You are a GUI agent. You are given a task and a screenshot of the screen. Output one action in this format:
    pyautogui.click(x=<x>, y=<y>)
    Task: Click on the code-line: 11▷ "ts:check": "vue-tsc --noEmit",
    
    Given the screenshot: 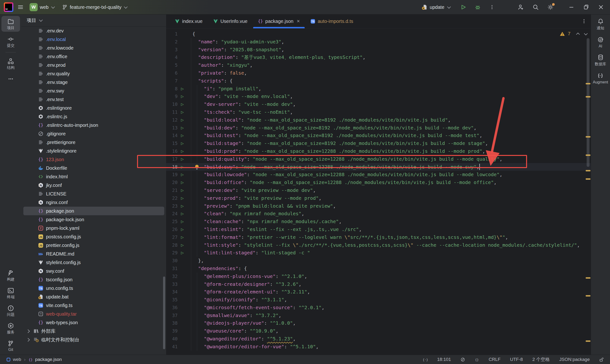 What is the action you would take?
    pyautogui.click(x=378, y=112)
    